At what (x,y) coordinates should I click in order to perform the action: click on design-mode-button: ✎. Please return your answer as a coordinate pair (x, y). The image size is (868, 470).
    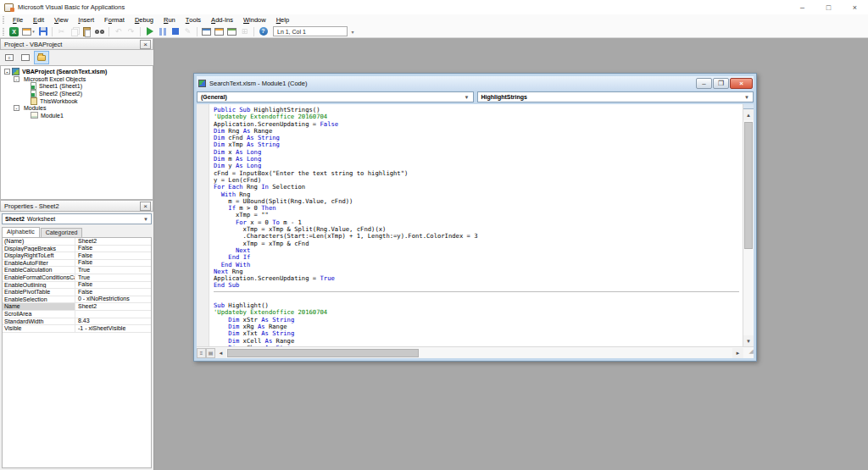
    Looking at the image, I should click on (188, 32).